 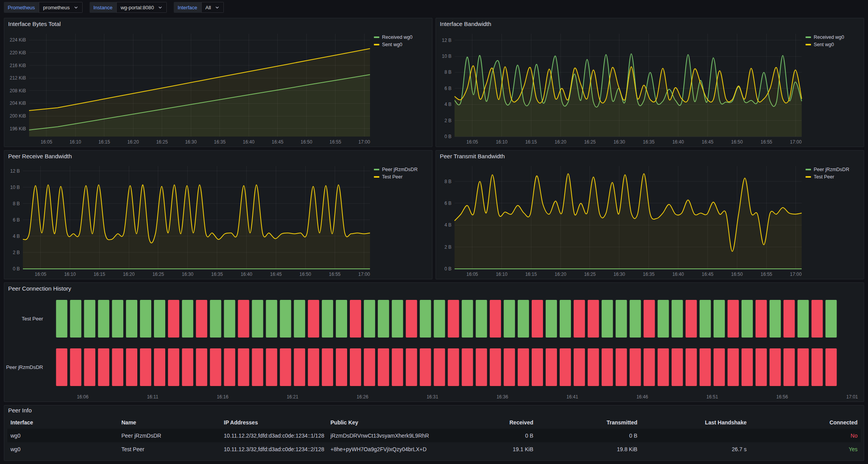 What do you see at coordinates (835, 88) in the screenshot?
I see `legend-interface-bandwidth: Received wg0Sent wg0` at bounding box center [835, 88].